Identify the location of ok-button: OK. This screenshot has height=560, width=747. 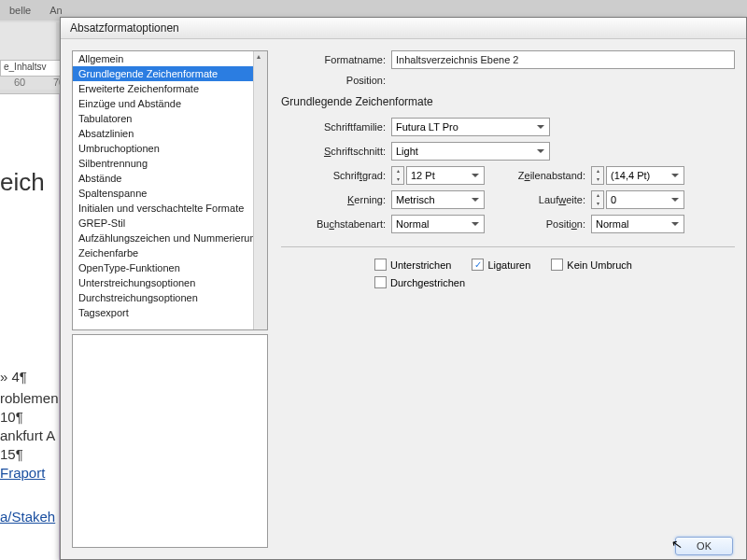
(704, 546).